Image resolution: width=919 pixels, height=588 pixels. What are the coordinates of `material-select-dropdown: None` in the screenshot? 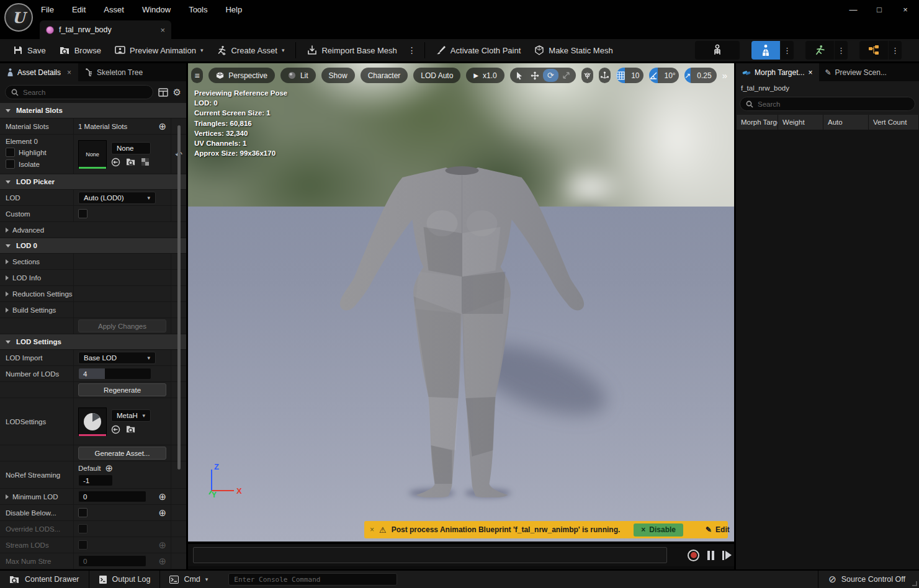 It's located at (131, 148).